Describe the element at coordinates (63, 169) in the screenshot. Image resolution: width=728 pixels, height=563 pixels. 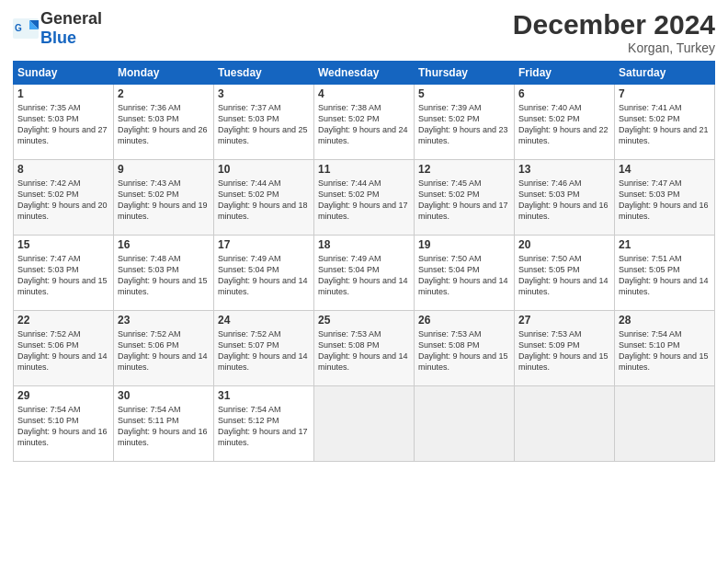
I see `day-number: 8` at that location.